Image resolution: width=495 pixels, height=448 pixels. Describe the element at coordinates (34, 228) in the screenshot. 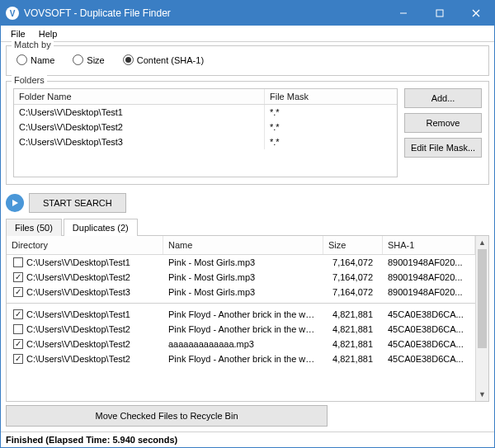

I see `tab-files: Files (50)` at that location.